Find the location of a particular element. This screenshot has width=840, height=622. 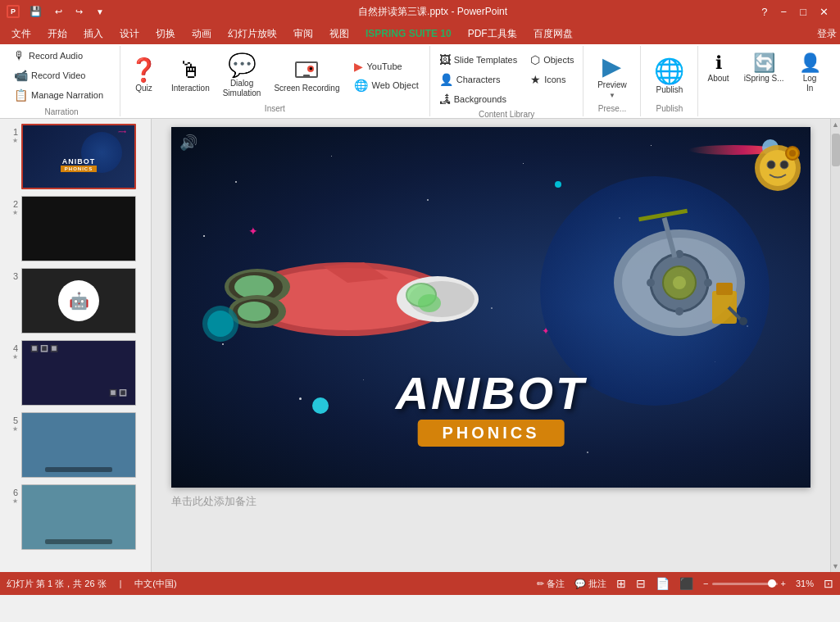

quiz-button: ❓ Quiz is located at coordinates (144, 76).